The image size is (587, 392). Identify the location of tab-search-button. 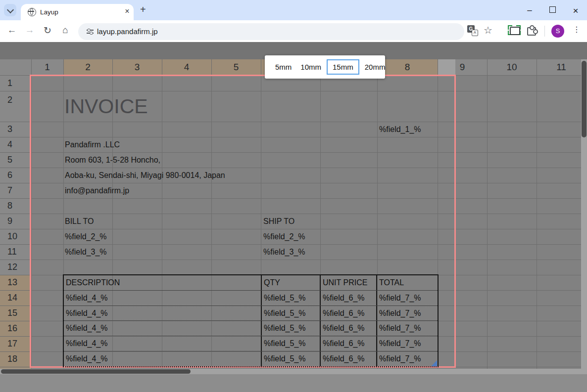
(10, 10).